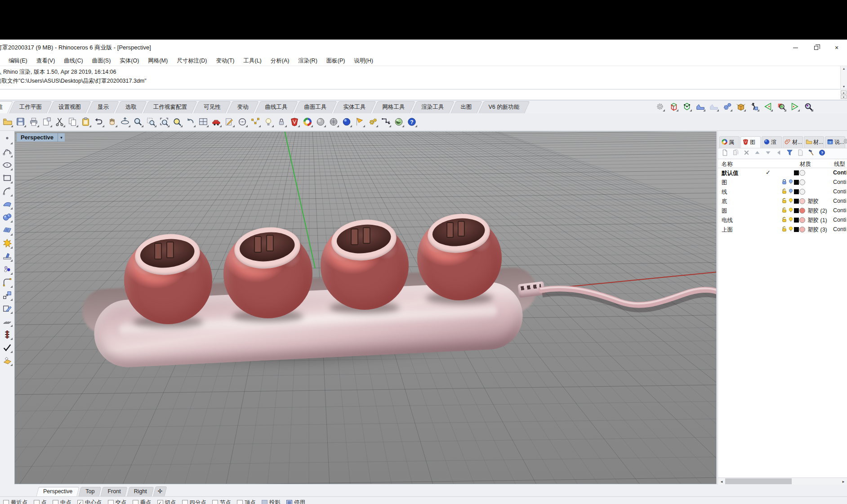  What do you see at coordinates (802, 210) in the screenshot?
I see `material-color-circle` at bounding box center [802, 210].